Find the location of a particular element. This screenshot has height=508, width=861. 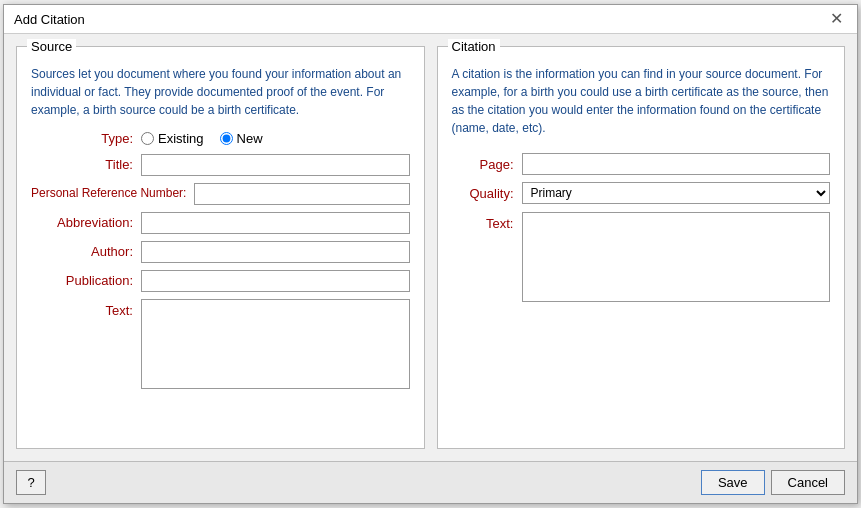

radio-existing-label: Existing is located at coordinates (181, 138).